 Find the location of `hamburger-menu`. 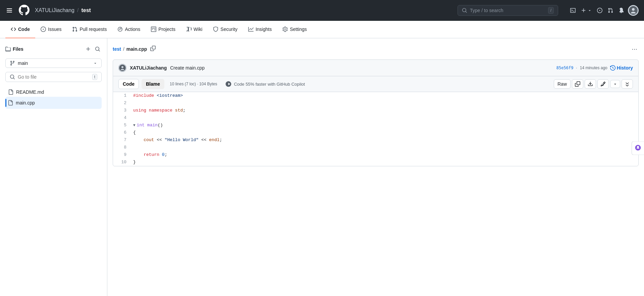

hamburger-menu is located at coordinates (9, 10).